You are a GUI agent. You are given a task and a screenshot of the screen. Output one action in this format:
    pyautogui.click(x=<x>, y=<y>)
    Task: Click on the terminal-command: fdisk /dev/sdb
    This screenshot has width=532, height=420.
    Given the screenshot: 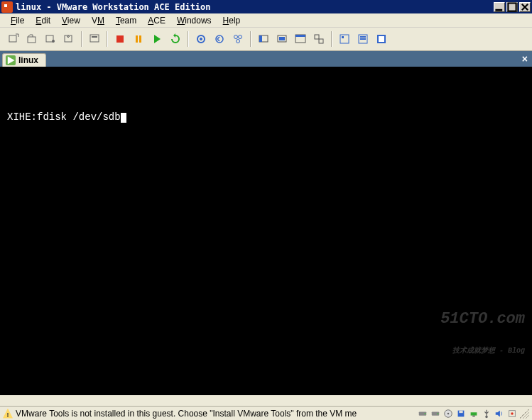 What is the action you would take?
    pyautogui.click(x=79, y=117)
    